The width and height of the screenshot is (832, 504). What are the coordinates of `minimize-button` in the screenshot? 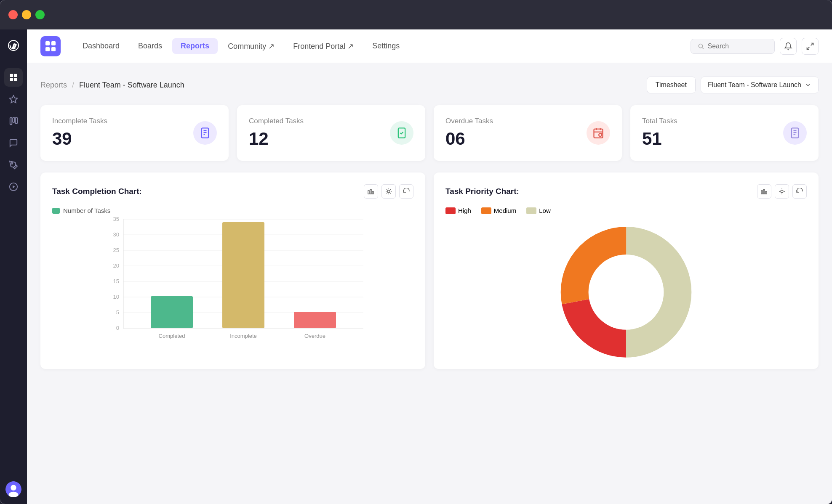 It's located at (27, 15).